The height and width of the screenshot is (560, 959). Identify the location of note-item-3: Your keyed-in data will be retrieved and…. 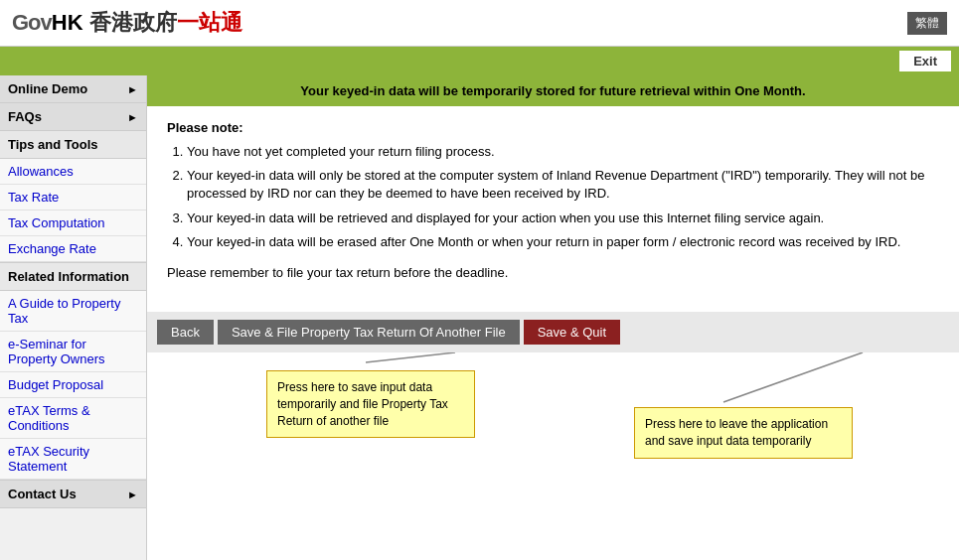
(562, 218).